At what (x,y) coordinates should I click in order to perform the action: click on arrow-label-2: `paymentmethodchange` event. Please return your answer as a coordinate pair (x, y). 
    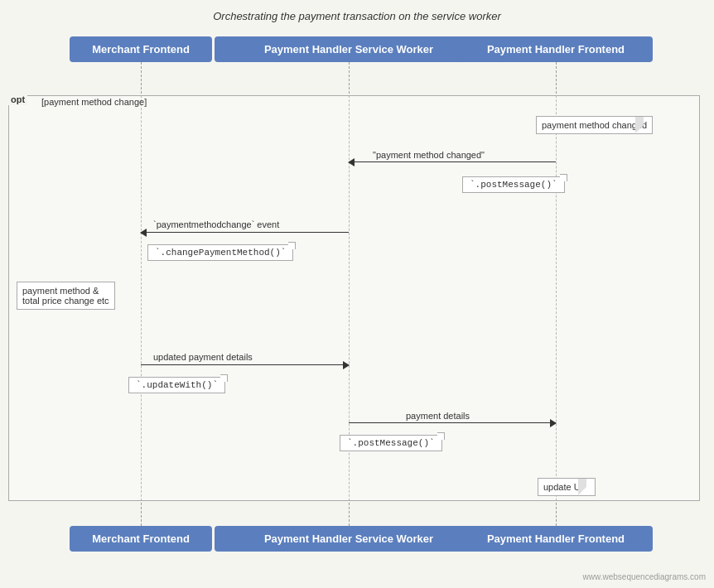
    Looking at the image, I should click on (216, 224).